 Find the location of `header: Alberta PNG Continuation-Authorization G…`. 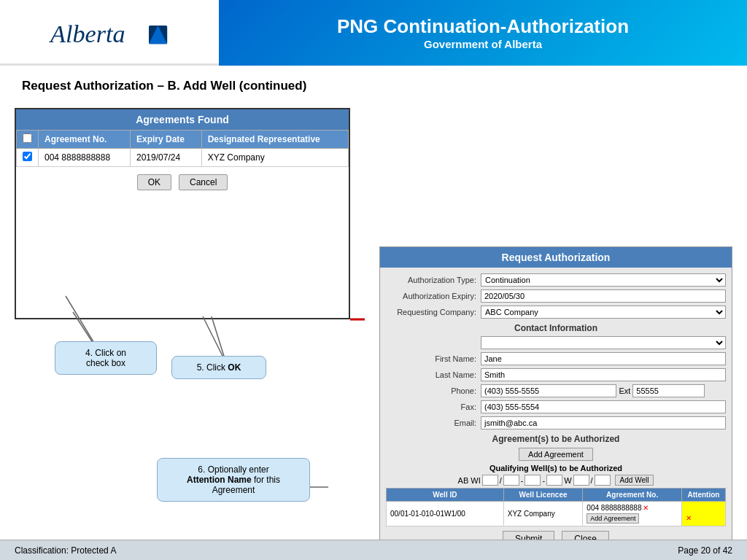

header: Alberta PNG Continuation-Authorization G… is located at coordinates (374, 33).